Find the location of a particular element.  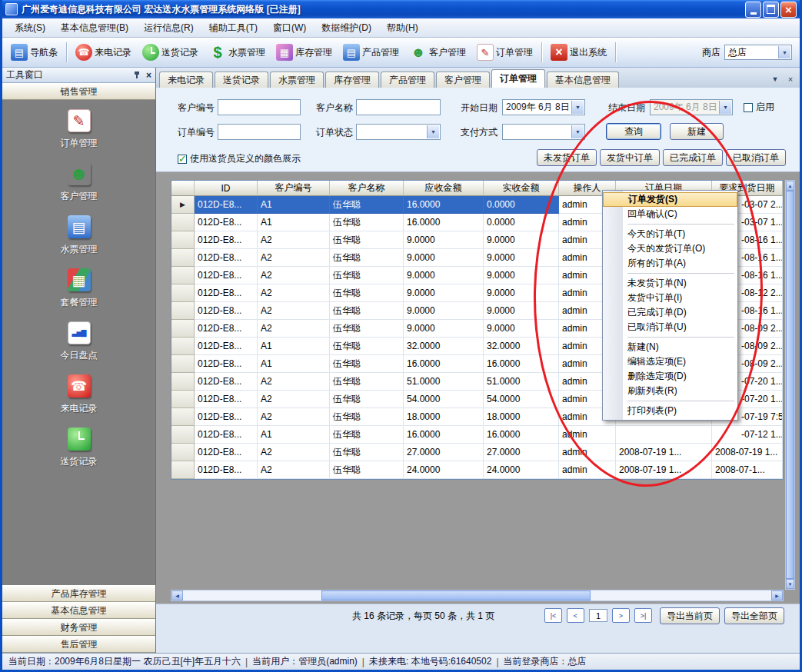

context-menu-item: 今天的发货订单(O) is located at coordinates (671, 249).